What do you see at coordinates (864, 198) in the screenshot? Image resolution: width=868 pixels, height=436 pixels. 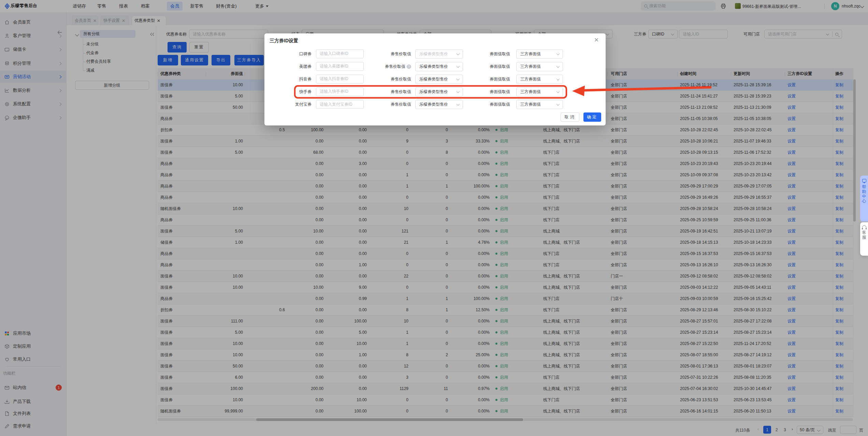 I see `help-center-widget: 帮助中心` at bounding box center [864, 198].